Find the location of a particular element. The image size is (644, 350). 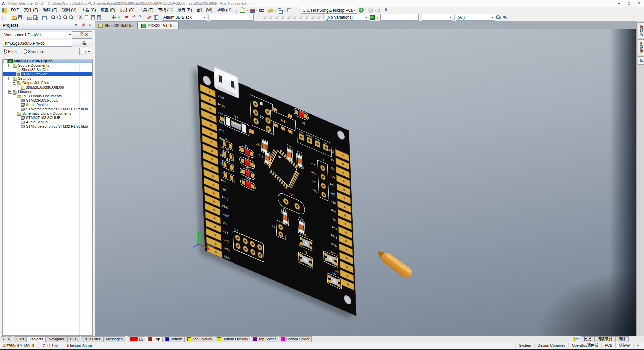

document-tab-0: Sheet32.SchDoc is located at coordinates (116, 25).